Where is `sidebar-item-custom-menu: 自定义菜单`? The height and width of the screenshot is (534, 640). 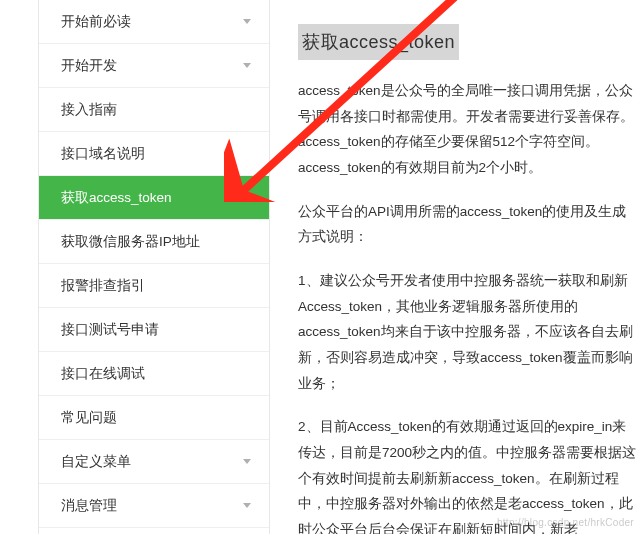
sidebar-item-custom-menu: 自定义菜单 is located at coordinates (154, 462).